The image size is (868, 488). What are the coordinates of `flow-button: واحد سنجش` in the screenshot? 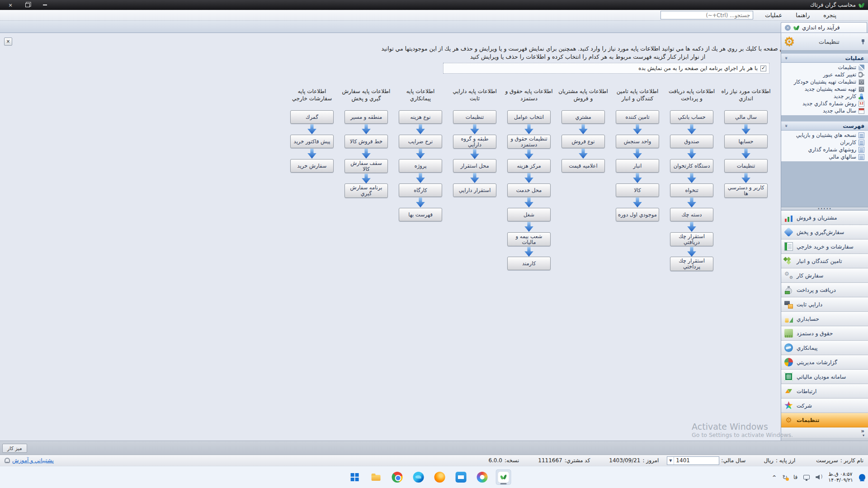 It's located at (637, 141).